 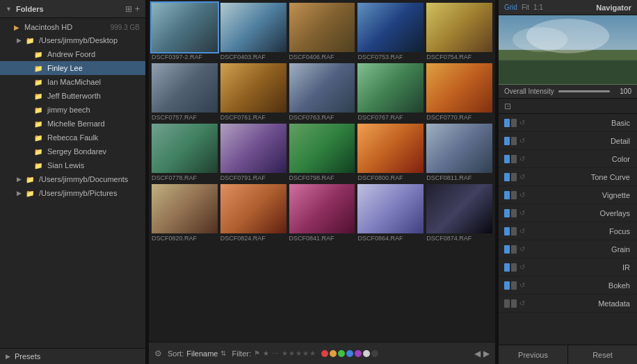 What do you see at coordinates (313, 353) in the screenshot?
I see `star-5: ★` at bounding box center [313, 353].